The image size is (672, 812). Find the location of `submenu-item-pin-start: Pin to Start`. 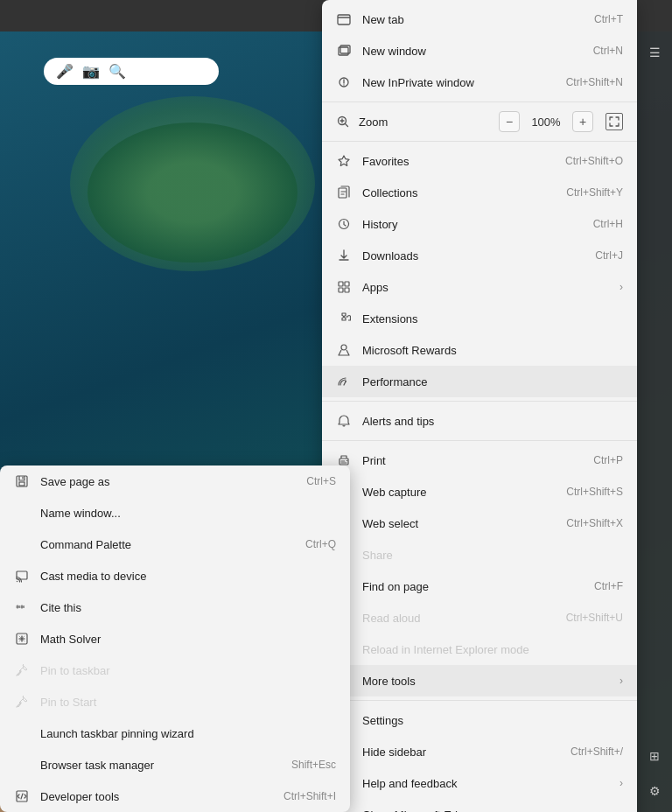

submenu-item-pin-start: Pin to Start is located at coordinates (175, 702).